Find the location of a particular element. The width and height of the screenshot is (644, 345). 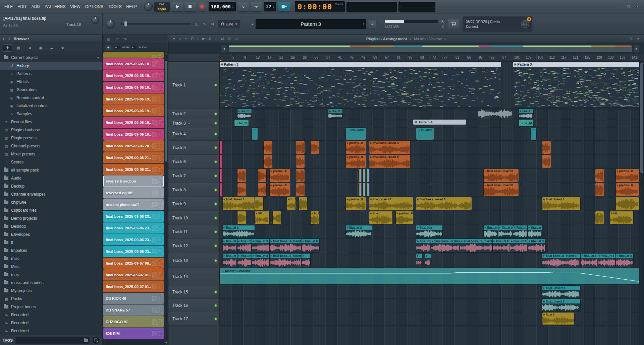

draw-icon: ∕ is located at coordinates (198, 39).